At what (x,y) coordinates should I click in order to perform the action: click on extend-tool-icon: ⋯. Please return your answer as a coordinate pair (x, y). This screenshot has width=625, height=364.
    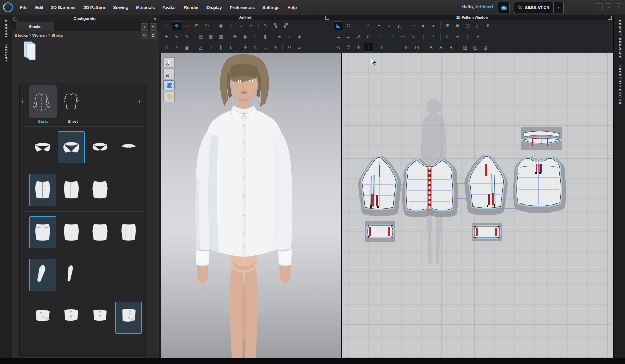
    Looking at the image, I should click on (403, 36).